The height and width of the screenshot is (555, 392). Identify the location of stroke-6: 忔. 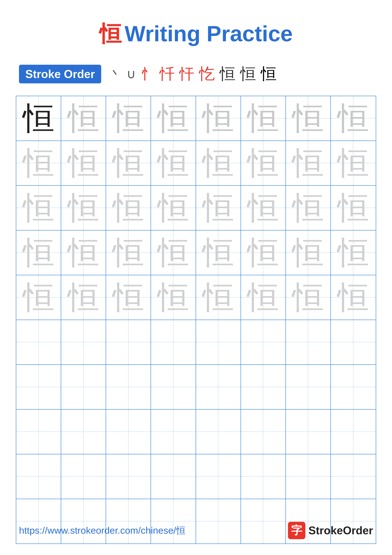
(207, 74).